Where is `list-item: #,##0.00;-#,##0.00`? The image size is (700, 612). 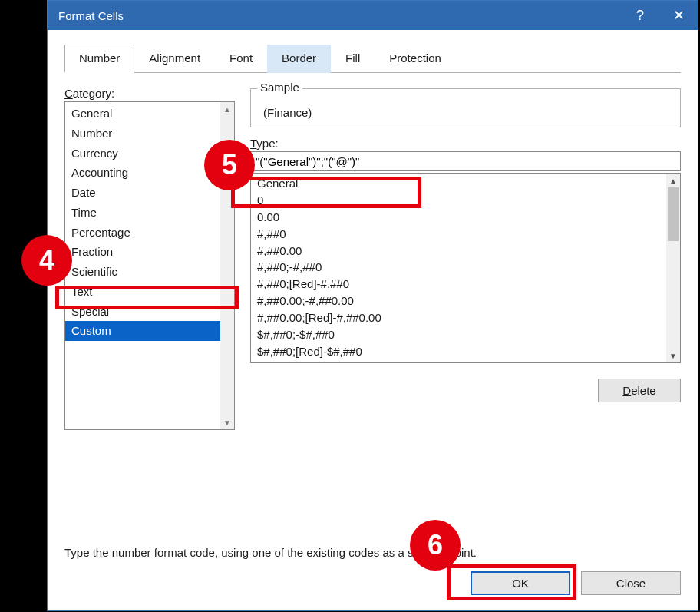
list-item: #,##0.00;-#,##0.00 is located at coordinates (459, 301).